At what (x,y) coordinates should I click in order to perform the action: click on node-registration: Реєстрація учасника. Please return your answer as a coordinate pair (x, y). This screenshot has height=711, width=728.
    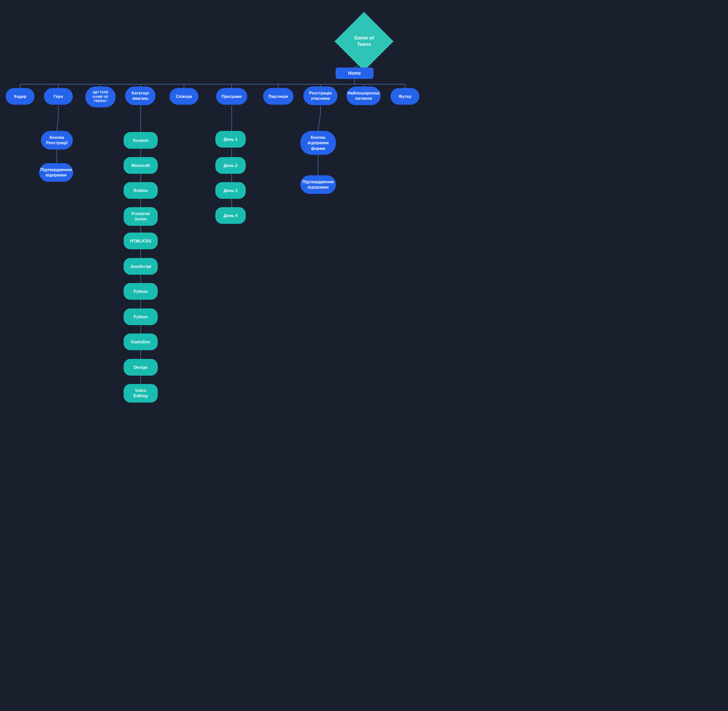
    Looking at the image, I should click on (320, 96).